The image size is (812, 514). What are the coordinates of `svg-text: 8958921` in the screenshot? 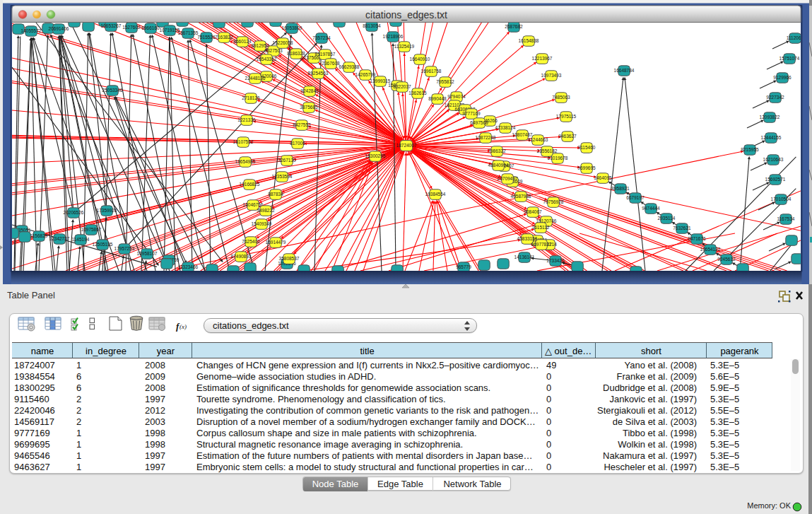 It's located at (620, 188).